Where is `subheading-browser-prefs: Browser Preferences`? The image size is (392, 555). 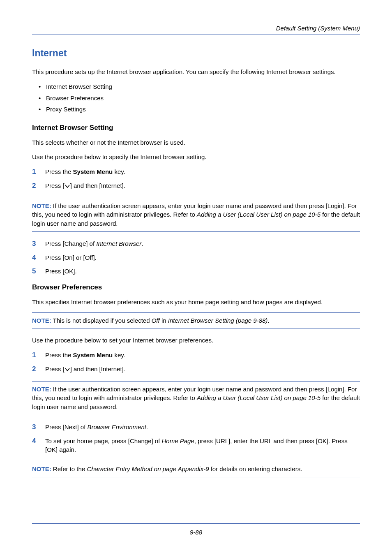 subheading-browser-prefs: Browser Preferences is located at coordinates (196, 288).